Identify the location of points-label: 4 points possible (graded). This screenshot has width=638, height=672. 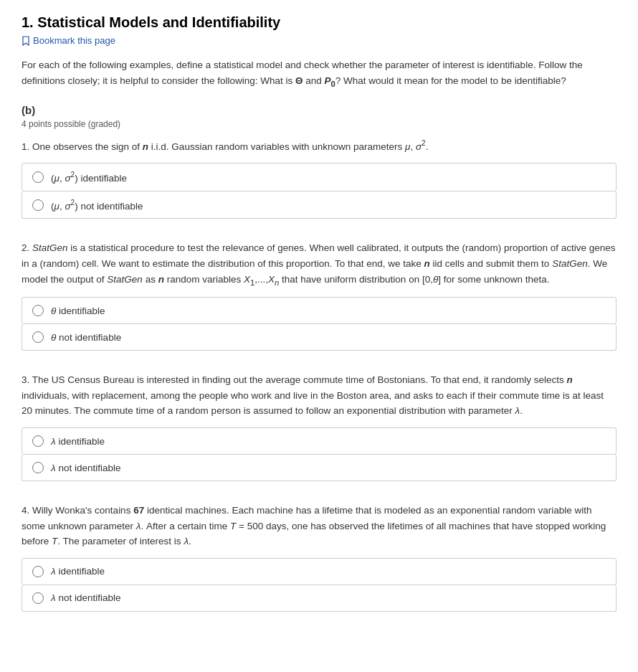
(319, 124).